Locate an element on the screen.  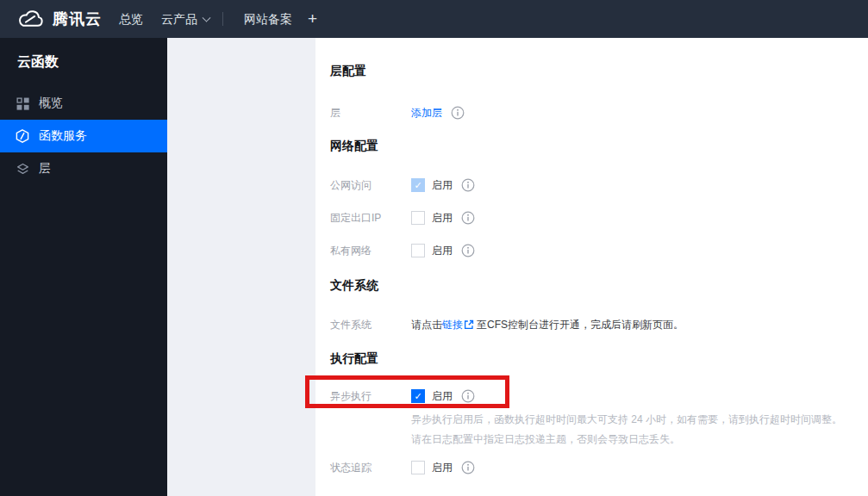
fs-text-before: 请点击 is located at coordinates (427, 326).